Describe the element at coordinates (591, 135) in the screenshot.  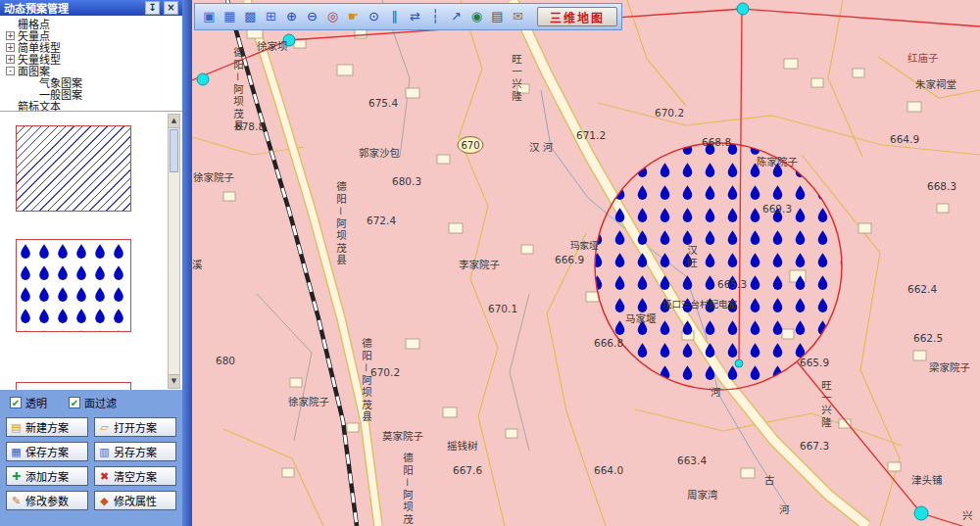
I see `map-label: 671.2` at that location.